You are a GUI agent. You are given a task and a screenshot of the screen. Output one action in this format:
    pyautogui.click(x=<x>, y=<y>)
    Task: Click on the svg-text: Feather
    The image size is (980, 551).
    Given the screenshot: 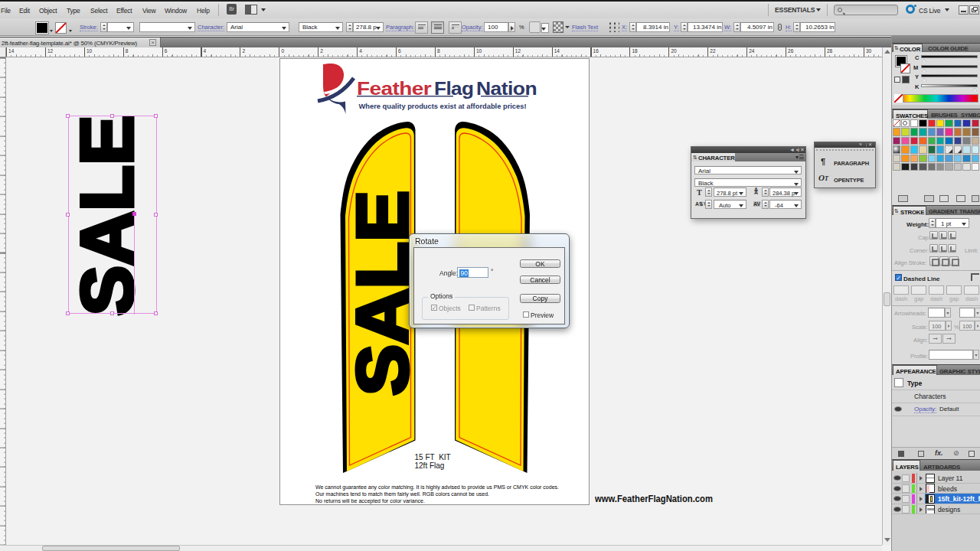 What is the action you would take?
    pyautogui.click(x=394, y=89)
    